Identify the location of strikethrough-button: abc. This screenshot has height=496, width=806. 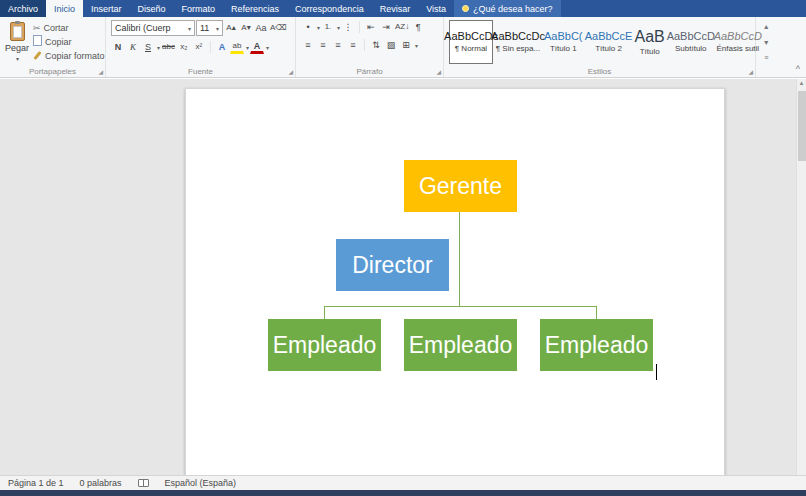
(168, 47).